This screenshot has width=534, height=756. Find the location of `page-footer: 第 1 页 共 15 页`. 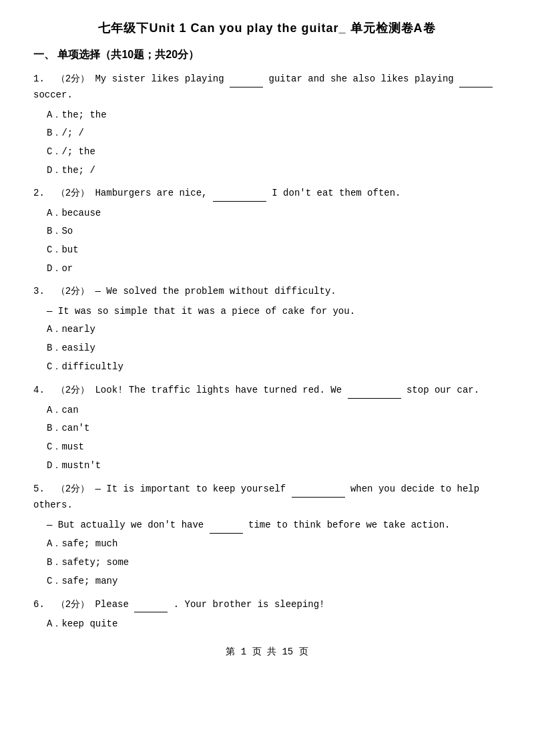

page-footer: 第 1 页 共 15 页 is located at coordinates (267, 652).